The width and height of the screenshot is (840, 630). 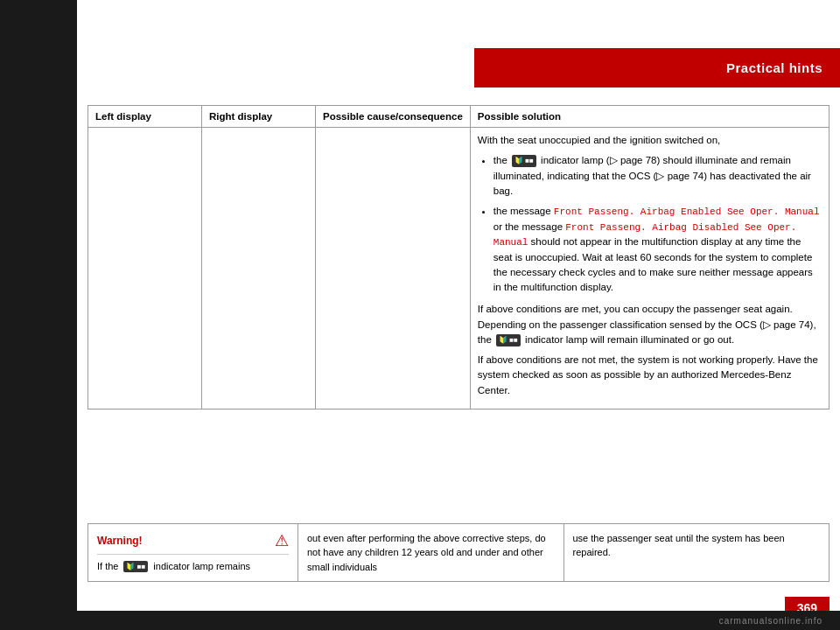 What do you see at coordinates (653, 175) in the screenshot?
I see `bullet1-suffix: indicator lamp (▷ page 78) should illumi…` at bounding box center [653, 175].